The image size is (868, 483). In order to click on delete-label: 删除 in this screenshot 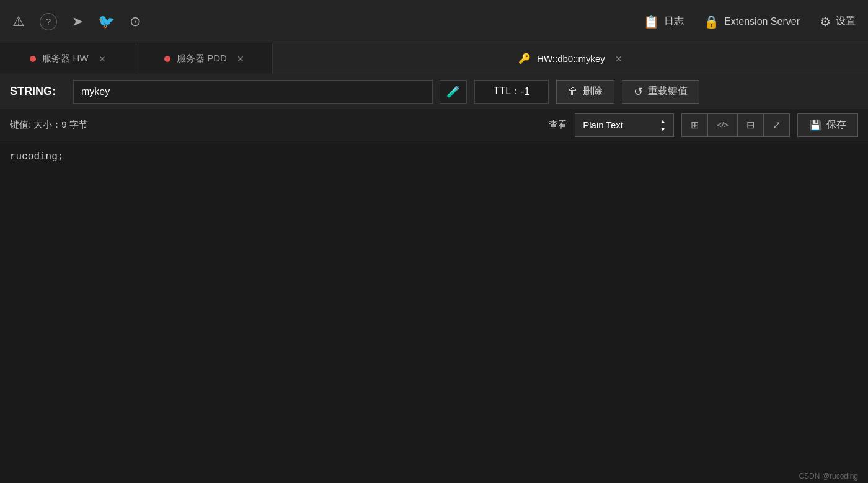, I will do `click(593, 92)`.